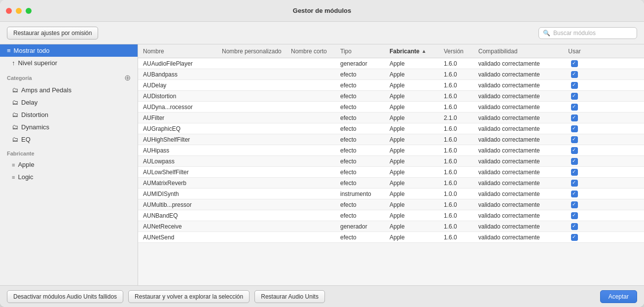 The height and width of the screenshot is (307, 644). What do you see at coordinates (69, 165) in the screenshot?
I see `sidebar-item-manufacturer: ≡Apple` at bounding box center [69, 165].